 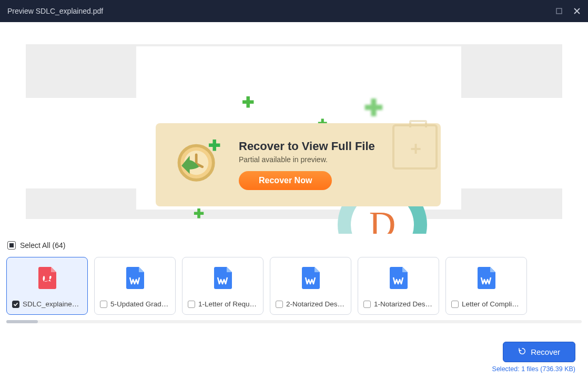 What do you see at coordinates (310, 304) in the screenshot?
I see `thumbnail-label-row: 2-Notarized Desig...` at bounding box center [310, 304].